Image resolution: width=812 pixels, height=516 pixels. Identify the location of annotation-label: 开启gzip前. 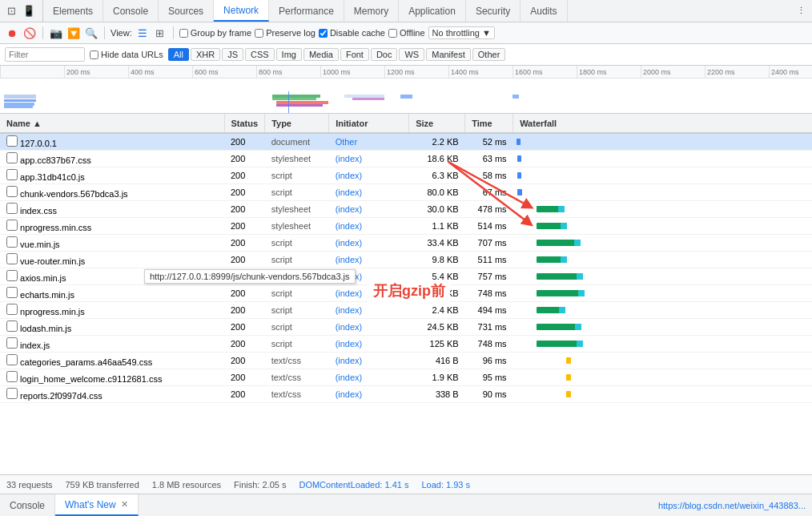
(409, 291).